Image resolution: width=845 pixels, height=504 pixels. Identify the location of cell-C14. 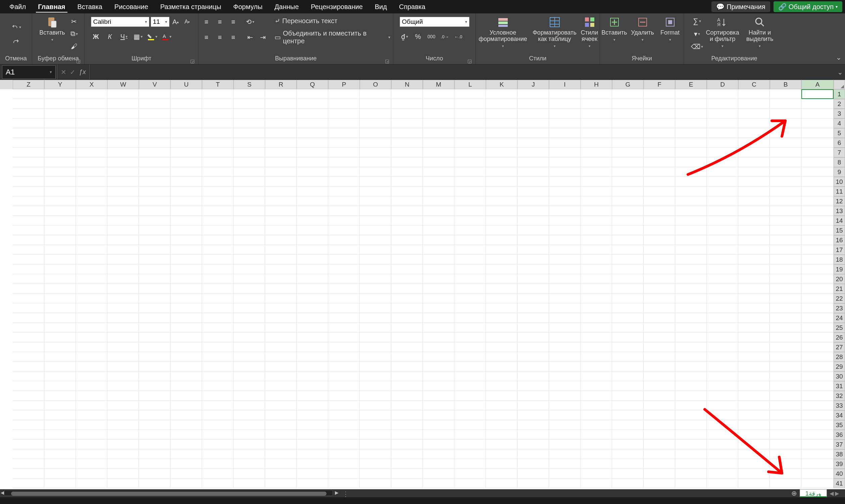
(754, 221).